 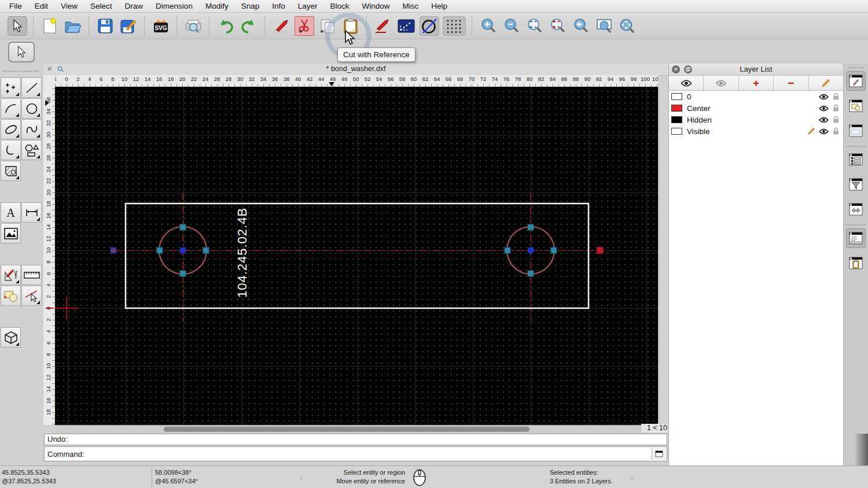 What do you see at coordinates (10, 296) in the screenshot?
I see `order-tool-button` at bounding box center [10, 296].